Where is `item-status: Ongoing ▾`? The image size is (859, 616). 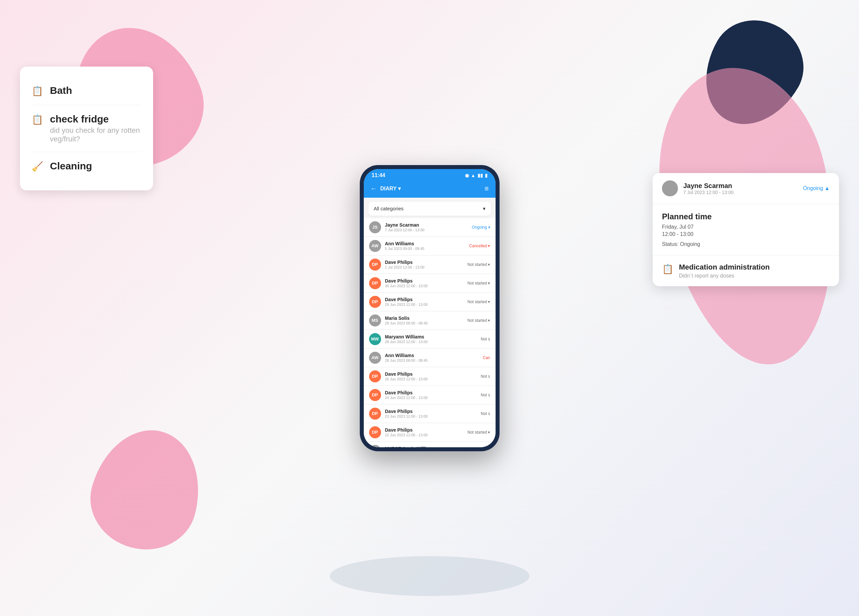 item-status: Ongoing ▾ is located at coordinates (481, 227).